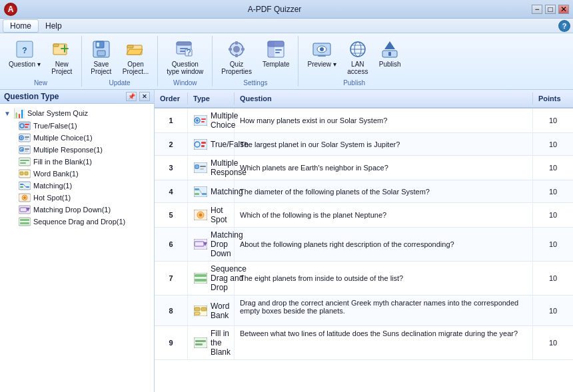  Describe the element at coordinates (136, 57) in the screenshot. I see `open-project-button: OpenProject...` at that location.